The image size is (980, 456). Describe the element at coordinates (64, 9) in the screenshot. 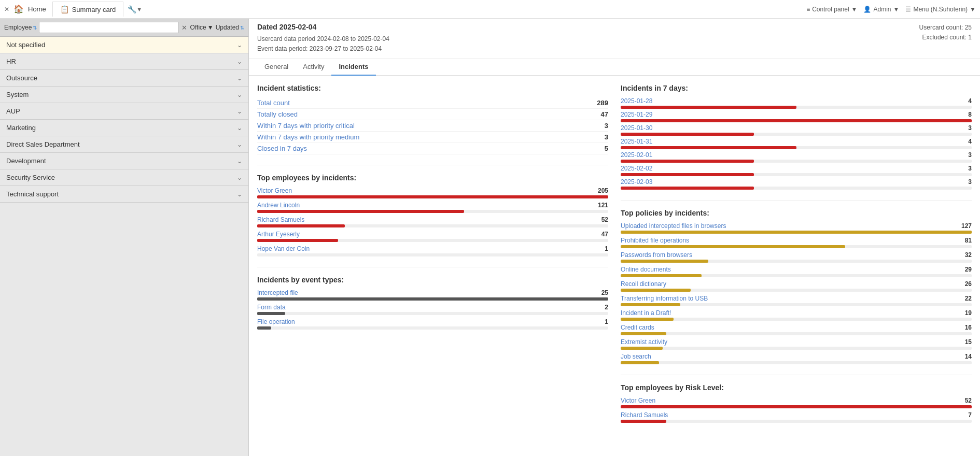

I see `tab-doc-icon: 📋` at that location.